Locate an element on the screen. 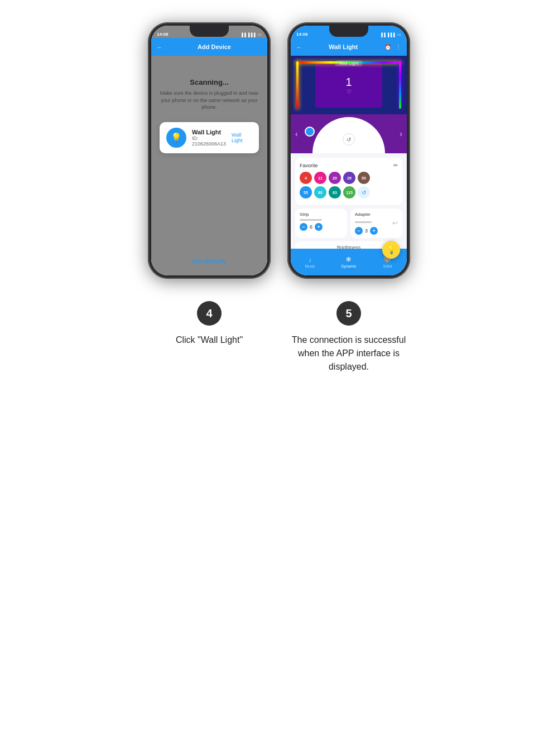  fab-icon: 💡 is located at coordinates (392, 250).